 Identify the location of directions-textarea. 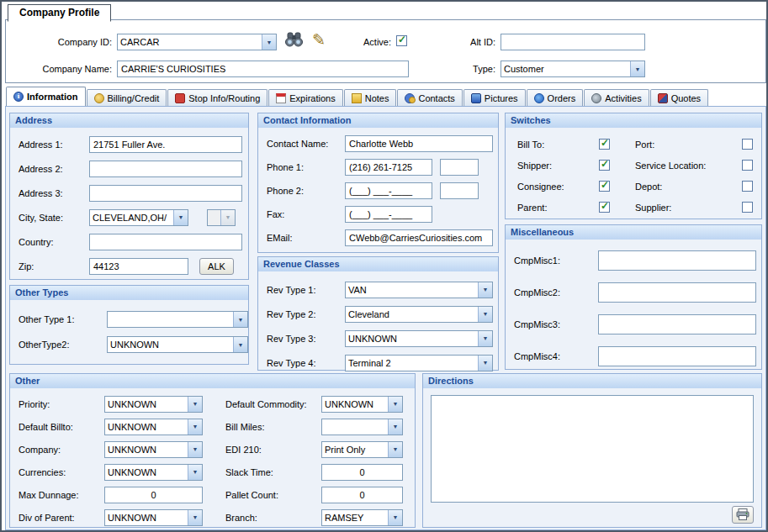
(592, 449).